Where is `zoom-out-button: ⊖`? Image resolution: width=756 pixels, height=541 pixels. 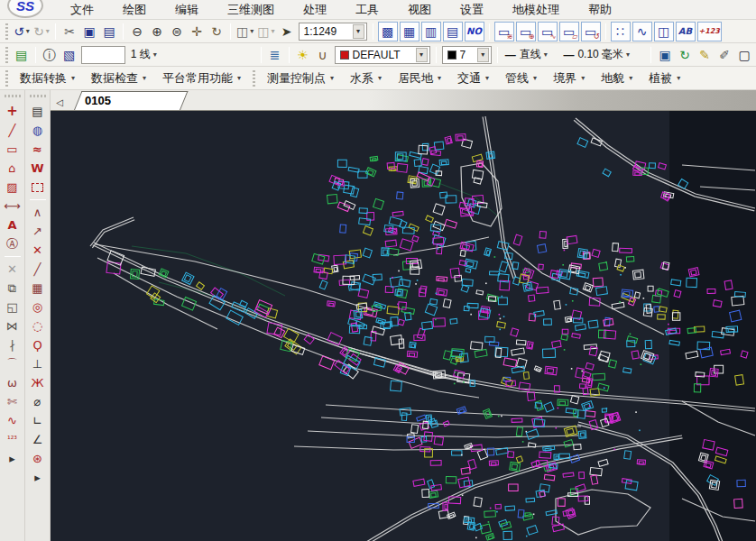 zoom-out-button: ⊖ is located at coordinates (137, 32).